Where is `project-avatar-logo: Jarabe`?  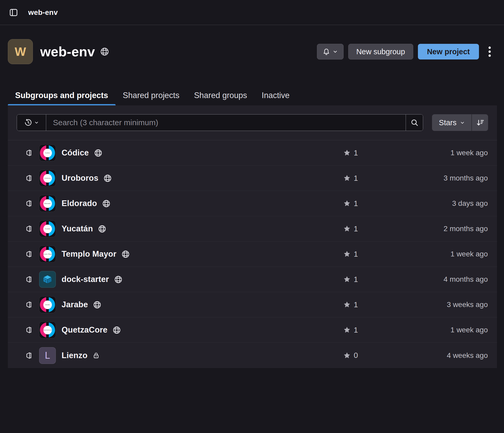 project-avatar-logo: Jarabe is located at coordinates (47, 305).